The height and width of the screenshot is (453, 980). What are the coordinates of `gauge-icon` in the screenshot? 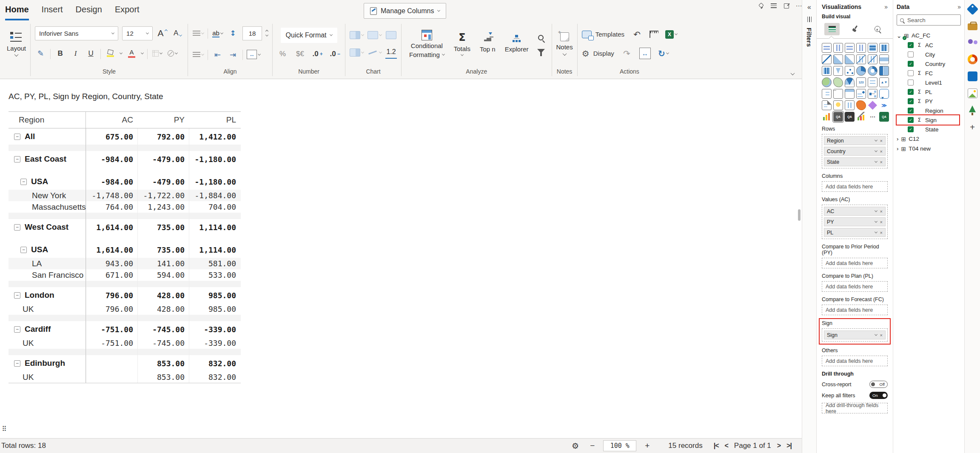 It's located at (850, 83).